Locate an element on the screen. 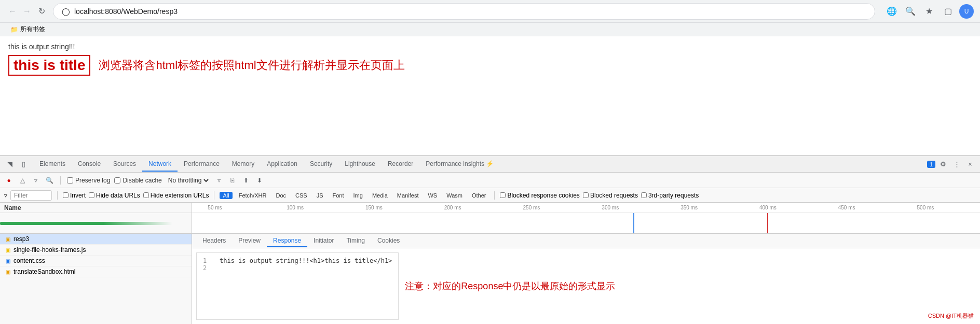 The width and height of the screenshot is (980, 324). settings-button: ⚙ is located at coordinates (943, 164).